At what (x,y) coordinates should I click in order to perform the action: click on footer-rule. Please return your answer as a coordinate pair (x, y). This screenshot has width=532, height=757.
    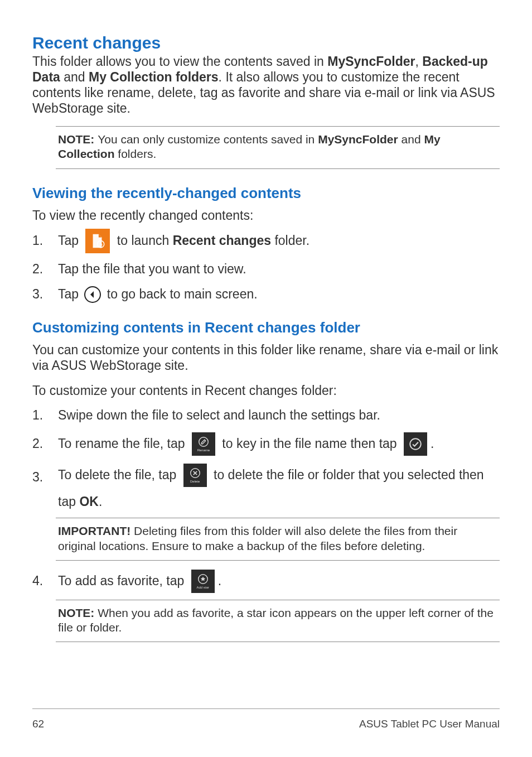
    Looking at the image, I should click on (266, 708).